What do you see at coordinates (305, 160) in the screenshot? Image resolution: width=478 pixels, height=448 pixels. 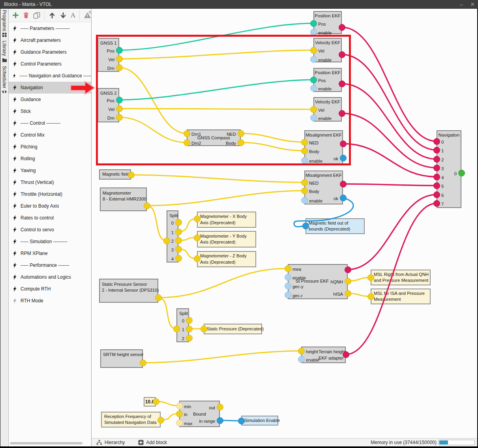 I see `port-misekf1-enable` at bounding box center [305, 160].